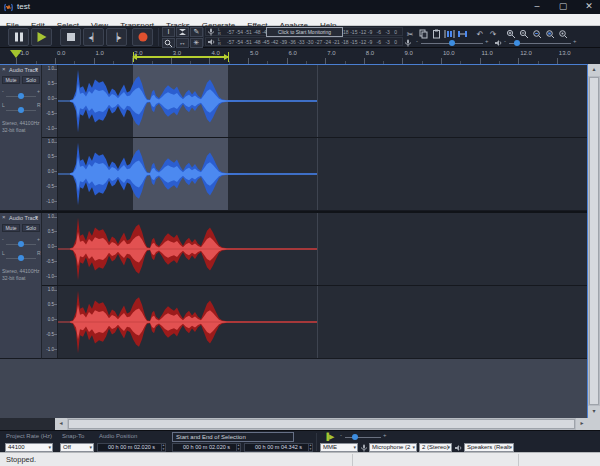  I want to click on draw-tool-button: ✎, so click(196, 32).